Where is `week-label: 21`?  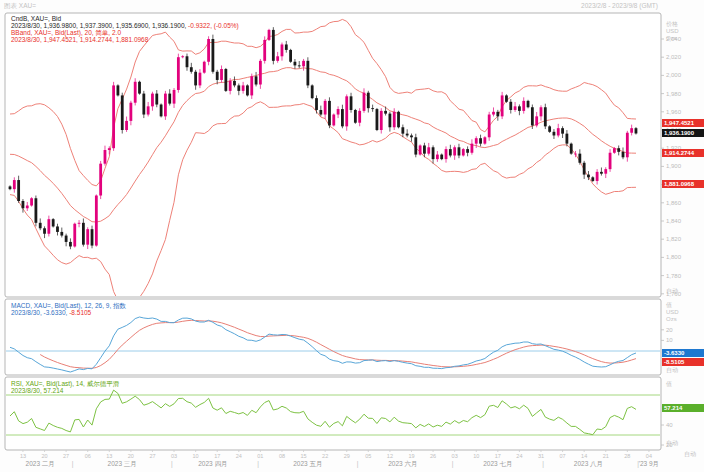 week-label: 21 is located at coordinates (606, 456).